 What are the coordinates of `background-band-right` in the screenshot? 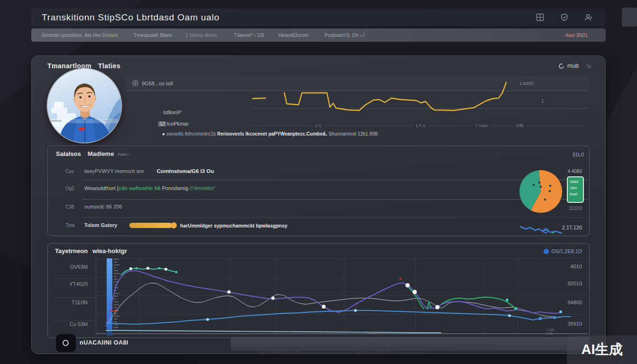 It's located at (622, 201).